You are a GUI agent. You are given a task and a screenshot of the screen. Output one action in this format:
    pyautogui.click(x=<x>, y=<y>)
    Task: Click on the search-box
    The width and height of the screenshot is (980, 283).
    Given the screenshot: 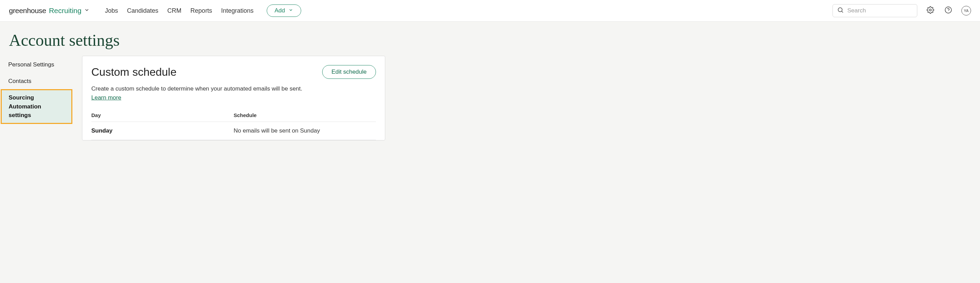 What is the action you would take?
    pyautogui.click(x=875, y=11)
    